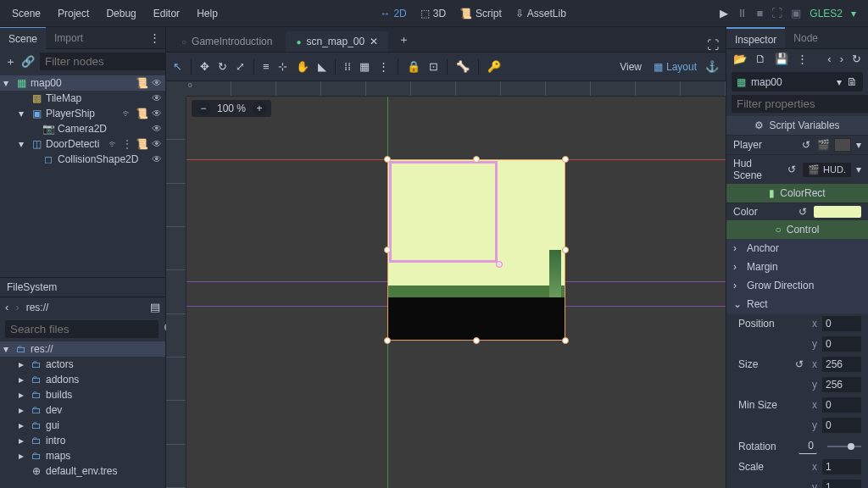  Describe the element at coordinates (843, 145) in the screenshot. I see `resource-slot` at that location.